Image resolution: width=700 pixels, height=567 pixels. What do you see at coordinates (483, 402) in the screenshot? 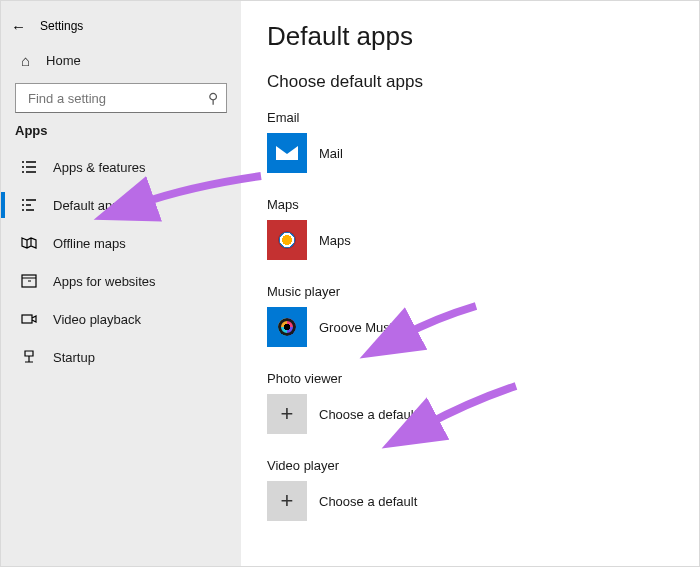
I see `category-photo: Photo viewer + Choose a default` at bounding box center [483, 402].